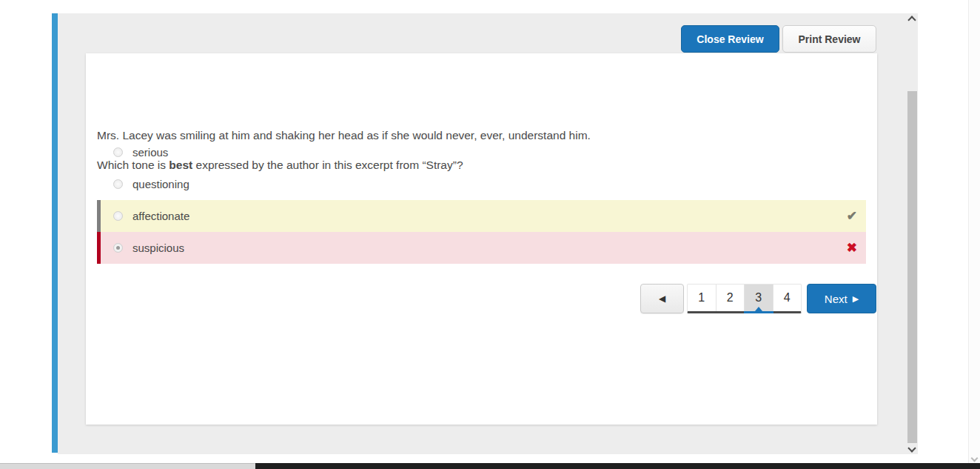 Image resolution: width=980 pixels, height=469 pixels. What do you see at coordinates (759, 298) in the screenshot?
I see `page-button-3-active: 3` at bounding box center [759, 298].